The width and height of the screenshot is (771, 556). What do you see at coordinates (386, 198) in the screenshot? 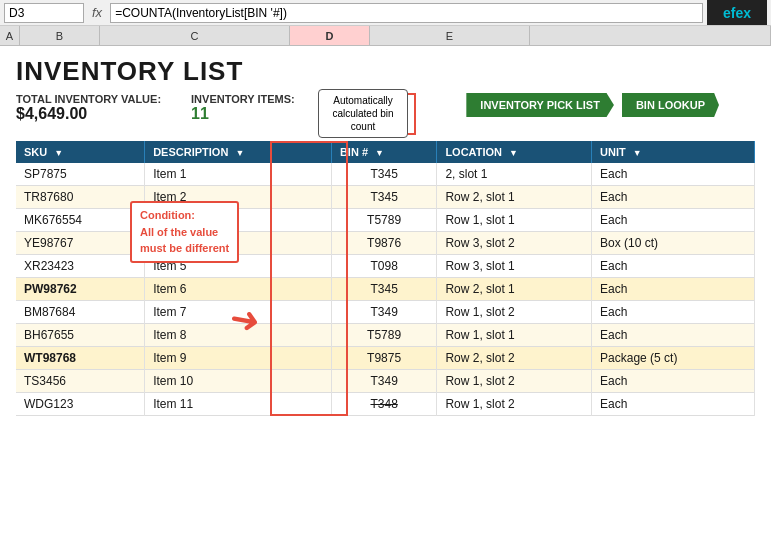
I see `table-row: TR87680Item 2T345Row 2, slot 1Each` at bounding box center [386, 198].